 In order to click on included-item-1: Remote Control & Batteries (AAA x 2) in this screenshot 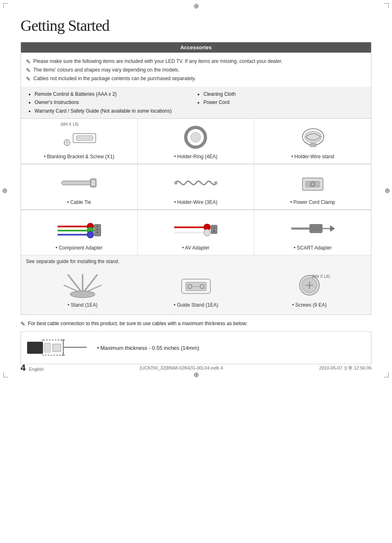, I will do `click(115, 94)`.